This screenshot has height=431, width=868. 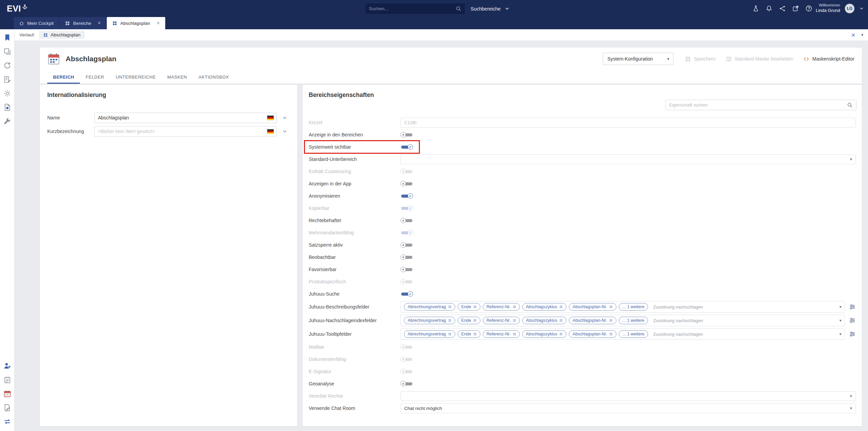 I want to click on satzsperre-aktiv-toggle: ×, so click(x=407, y=245).